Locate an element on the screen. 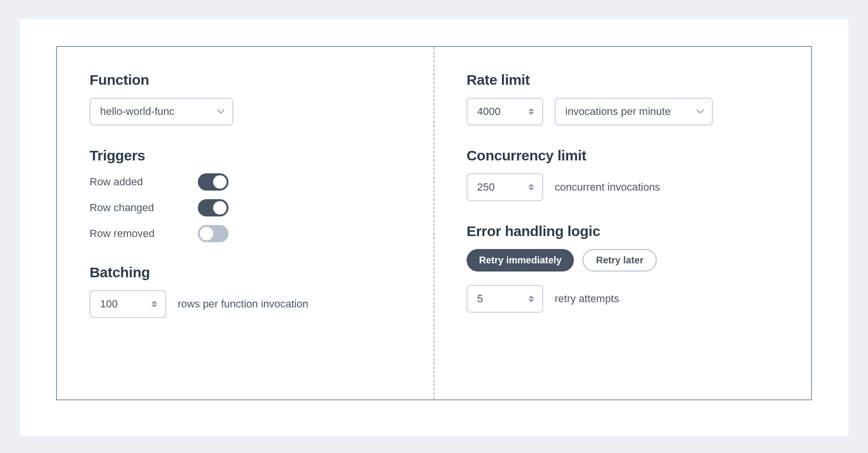  trigger-label: Row changed is located at coordinates (122, 208).